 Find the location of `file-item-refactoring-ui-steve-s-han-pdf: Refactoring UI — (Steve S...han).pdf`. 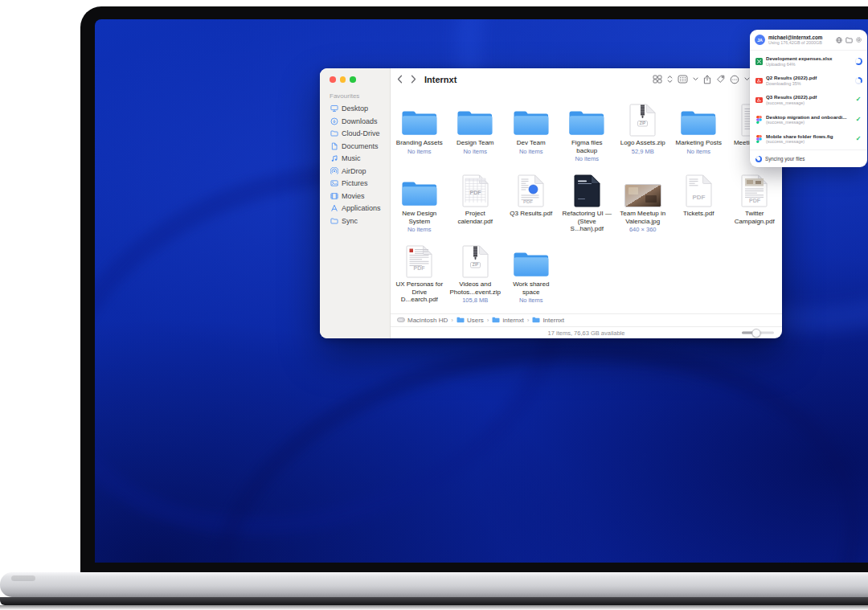

file-item-refactoring-ui-steve-s-han-pdf: Refactoring UI — (Steve S...han).pdf is located at coordinates (588, 207).